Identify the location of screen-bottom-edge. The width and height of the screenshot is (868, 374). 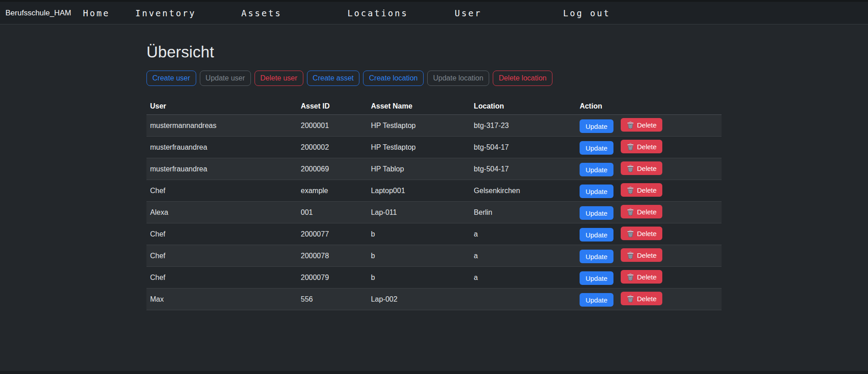
(434, 373).